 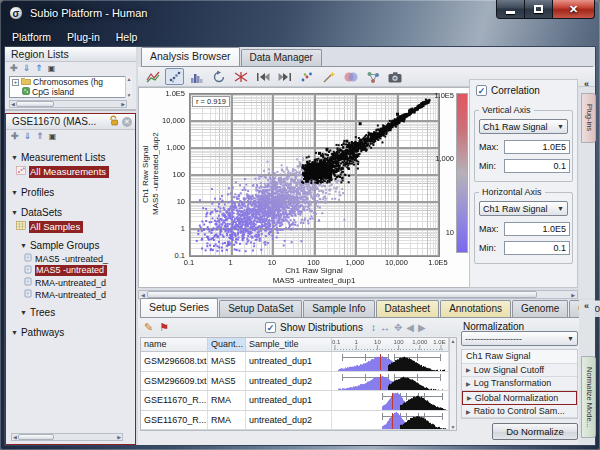 I want to click on horizontal-min-input: 0.1, so click(x=537, y=248).